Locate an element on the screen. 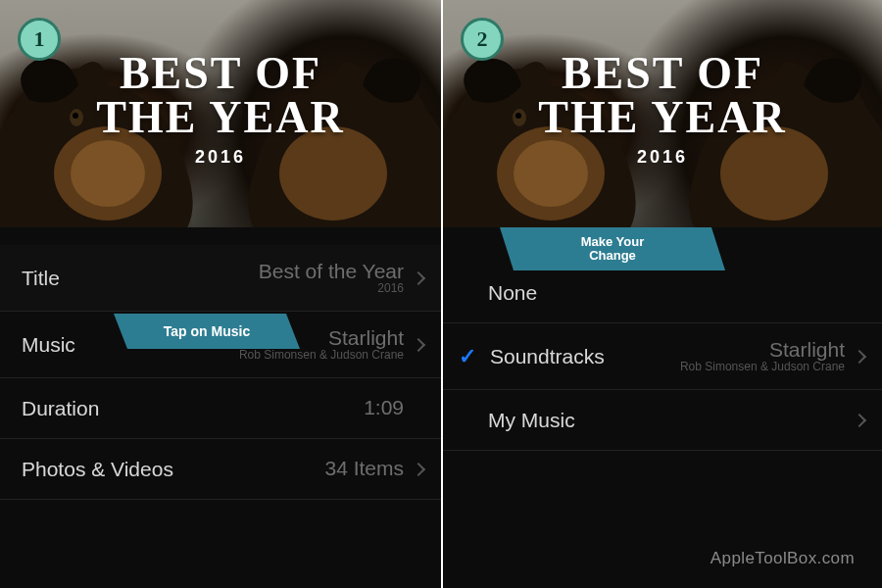 The height and width of the screenshot is (588, 882). row-music-label: Music is located at coordinates (49, 345).